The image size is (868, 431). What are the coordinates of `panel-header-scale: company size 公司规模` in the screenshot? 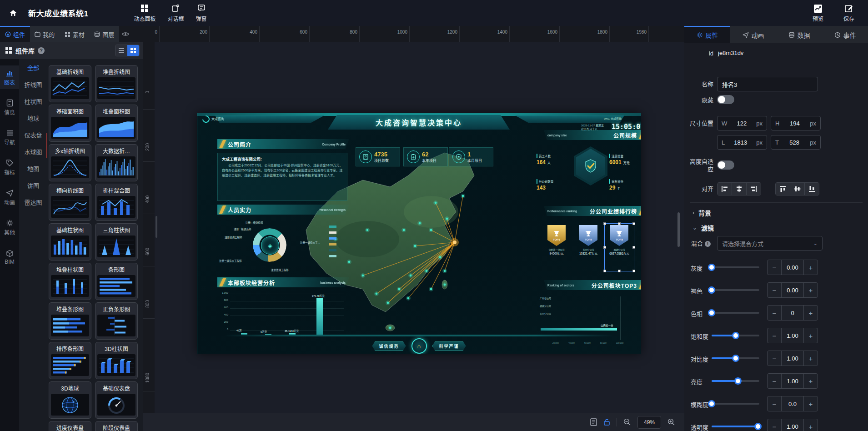 It's located at (592, 135).